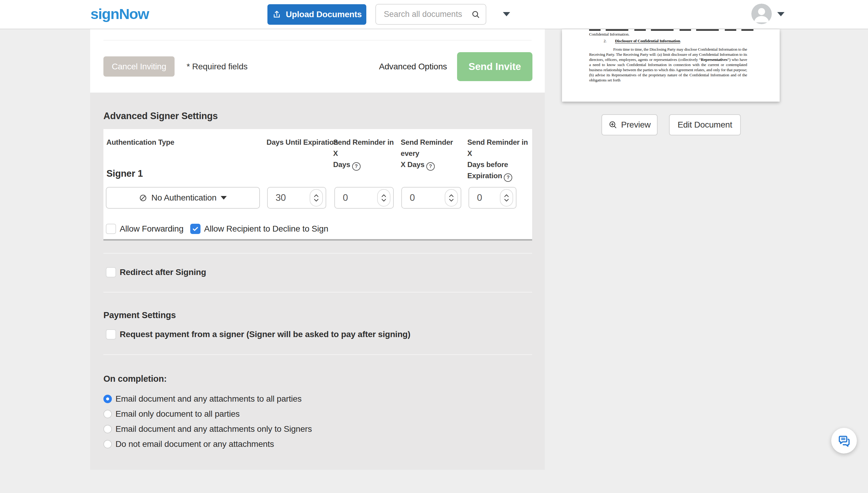 Image resolution: width=868 pixels, height=493 pixels. Describe the element at coordinates (163, 272) in the screenshot. I see `redirect-after-signing-label: Redirect after Signing` at that location.